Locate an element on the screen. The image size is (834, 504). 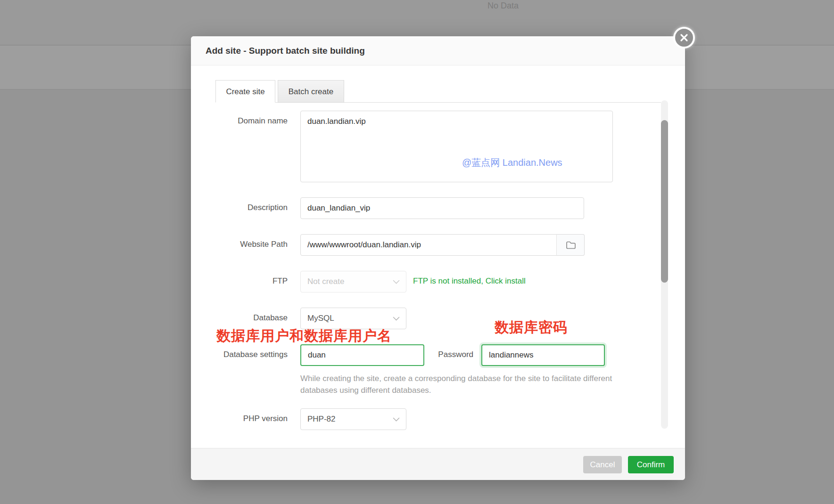
folder-icon is located at coordinates (571, 245).